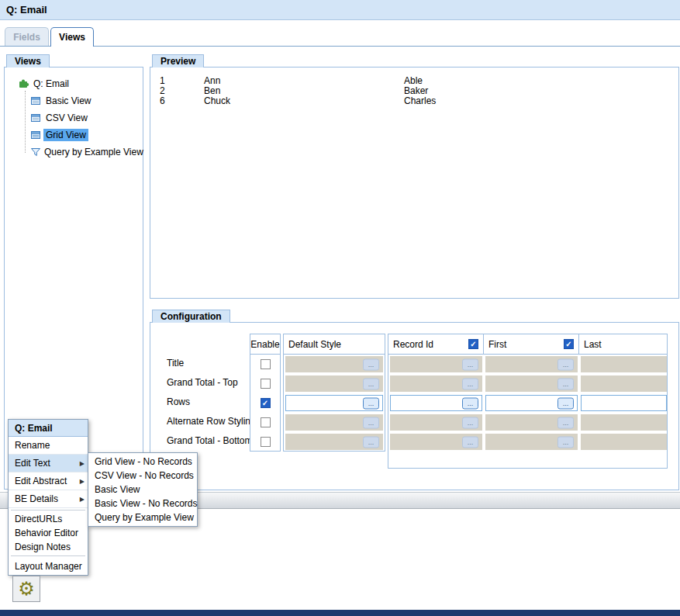 The height and width of the screenshot is (616, 680). What do you see at coordinates (532, 344) in the screenshot?
I see `column-header-first: First ✓` at bounding box center [532, 344].